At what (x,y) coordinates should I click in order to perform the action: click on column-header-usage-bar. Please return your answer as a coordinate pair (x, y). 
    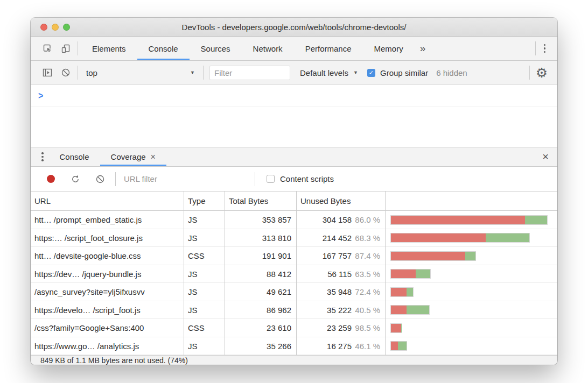
    Looking at the image, I should click on (472, 201).